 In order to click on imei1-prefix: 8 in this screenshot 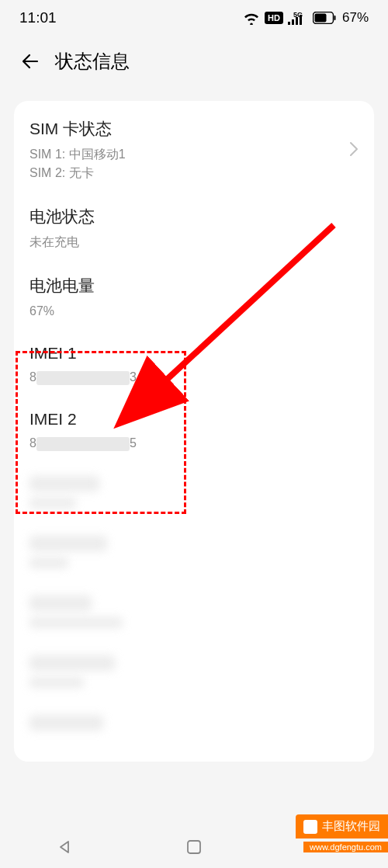, I will do `click(33, 377)`.